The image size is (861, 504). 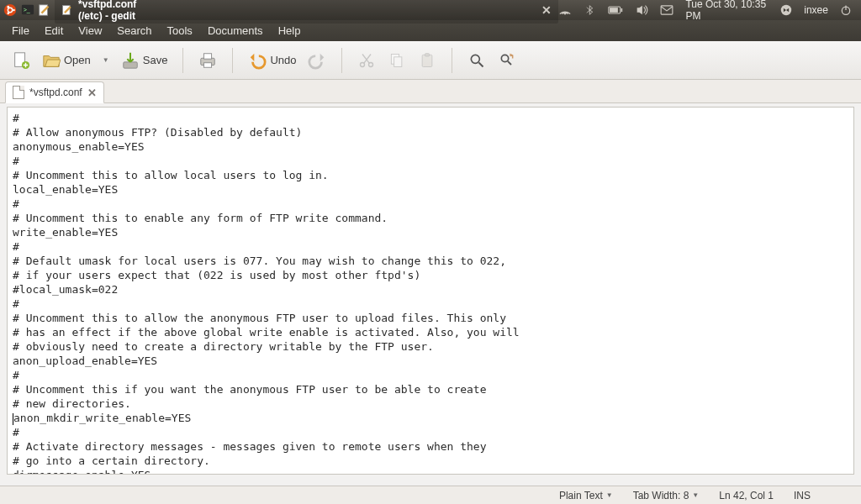 What do you see at coordinates (208, 60) in the screenshot?
I see `print-icon` at bounding box center [208, 60].